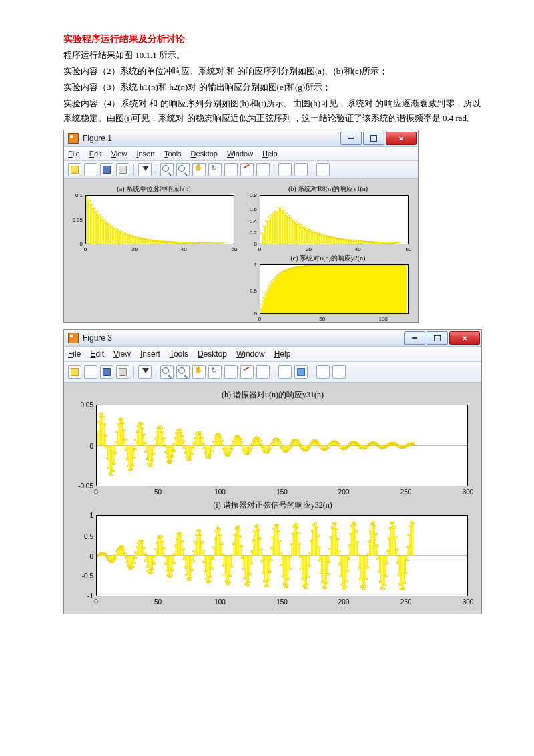 The width and height of the screenshot is (534, 756). What do you see at coordinates (272, 395) in the screenshot?
I see `subplot-h-title: (h) 谐振器对u(n)的响应y31(n)` at bounding box center [272, 395].